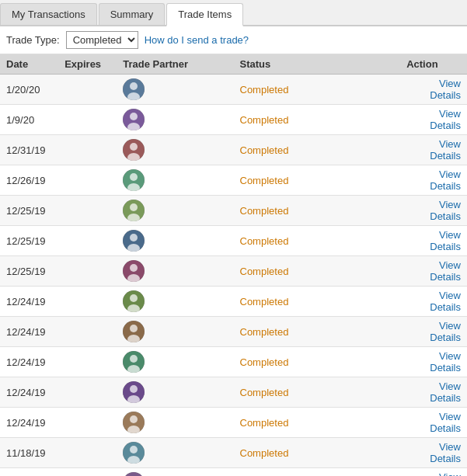 This screenshot has height=476, width=467. I want to click on header-status: Status, so click(317, 64).